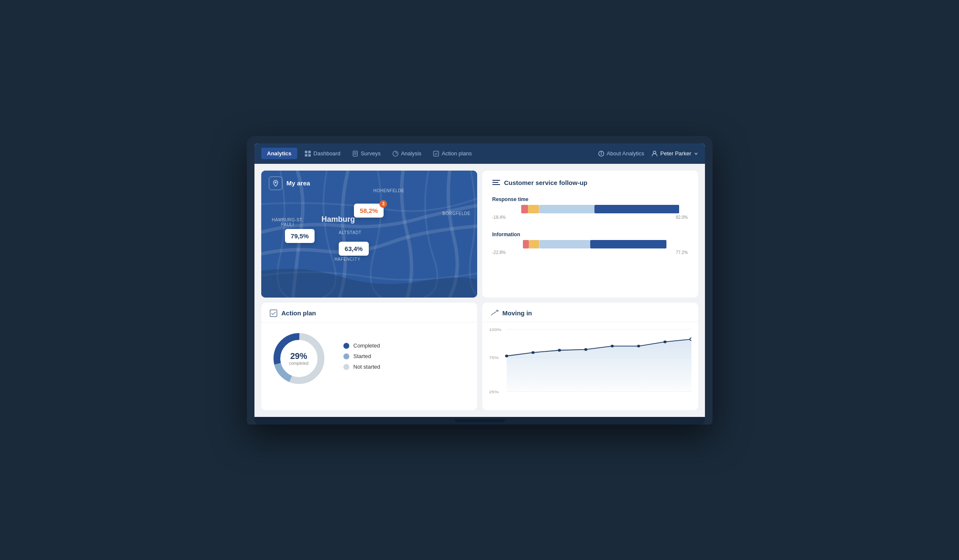 The width and height of the screenshot is (959, 560). What do you see at coordinates (362, 345) in the screenshot?
I see `legend-item-completed: Completed` at bounding box center [362, 345].